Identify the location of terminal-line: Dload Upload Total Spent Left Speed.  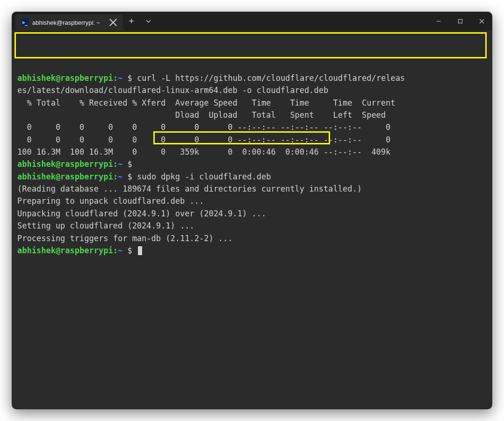
(202, 115).